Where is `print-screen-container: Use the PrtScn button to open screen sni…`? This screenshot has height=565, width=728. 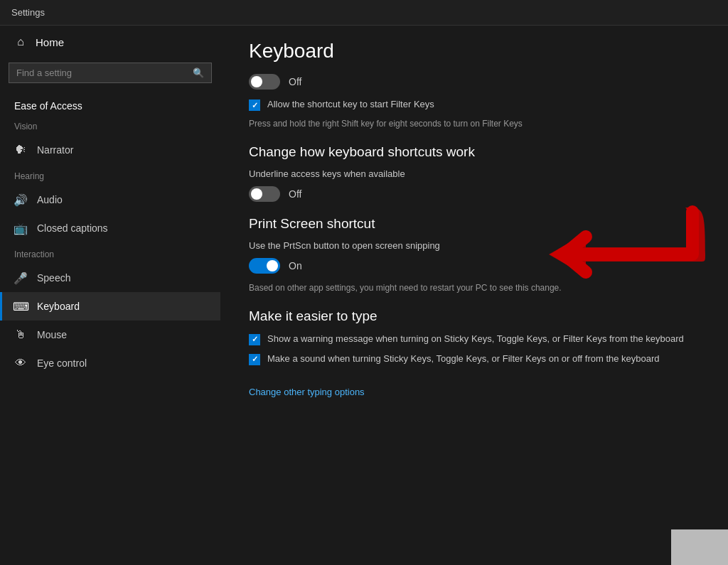 print-screen-container: Use the PrtScn button to open screen sni… is located at coordinates (474, 257).